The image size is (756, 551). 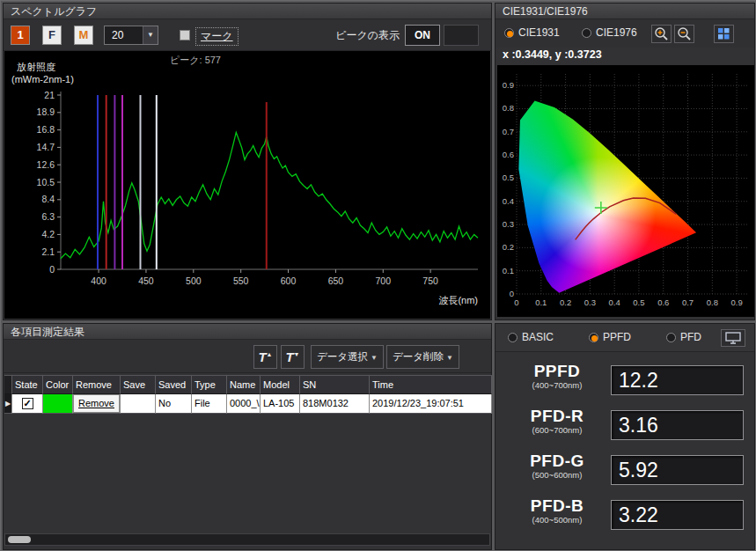 What do you see at coordinates (431, 404) in the screenshot?
I see `time-cell: 2019/12/23_19:07:51` at bounding box center [431, 404].